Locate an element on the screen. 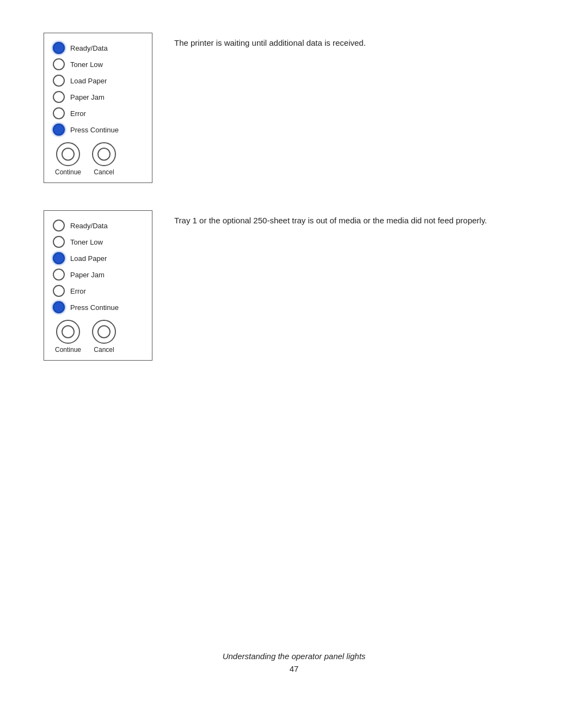 This screenshot has width=588, height=706. led-label-ready-data-2: Ready/Data is located at coordinates (89, 226).